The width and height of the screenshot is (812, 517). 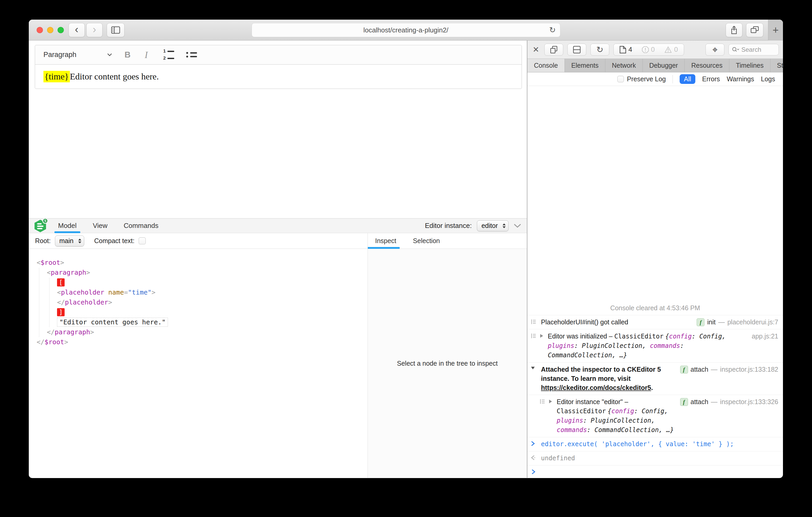 What do you see at coordinates (777, 65) in the screenshot?
I see `tab-storage: Storage` at bounding box center [777, 65].